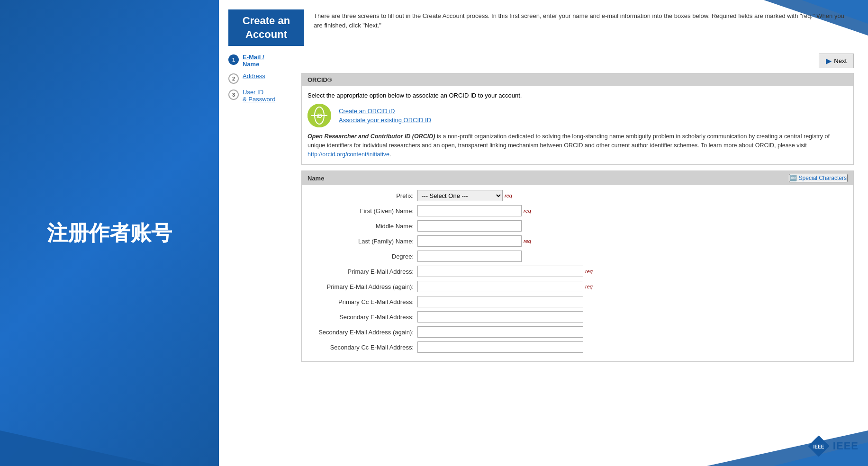 This screenshot has height=466, width=868. I want to click on primary-cc-email-row: Primary Cc E-Mail Address:, so click(578, 302).